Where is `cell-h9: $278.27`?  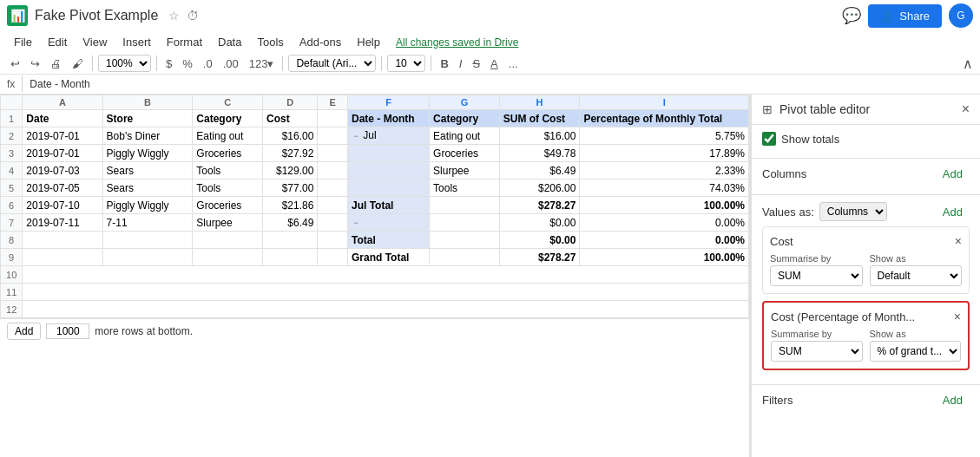
cell-h9: $278.27 is located at coordinates (540, 258).